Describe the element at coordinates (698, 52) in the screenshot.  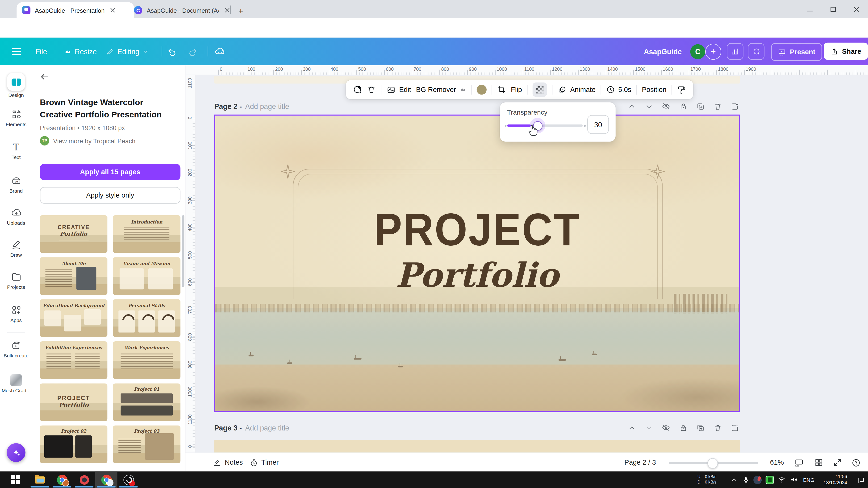
I see `user-avatar: C` at that location.